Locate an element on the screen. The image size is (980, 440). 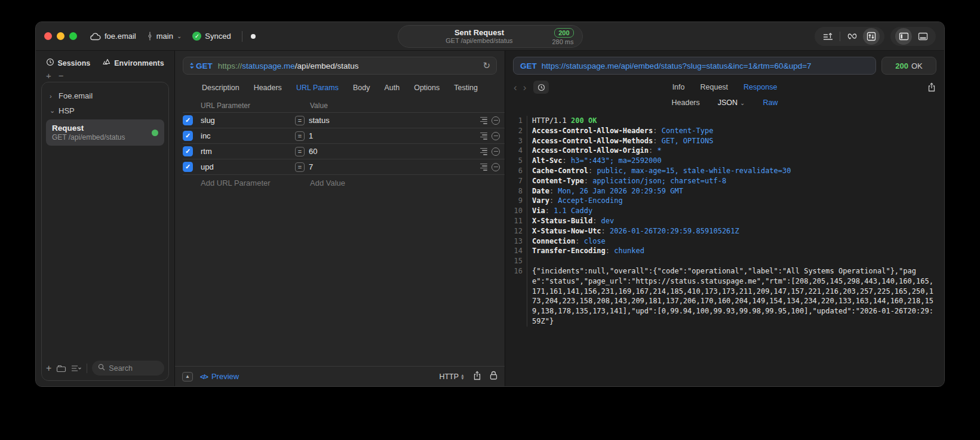
send-receive-panel-icon is located at coordinates (871, 36).